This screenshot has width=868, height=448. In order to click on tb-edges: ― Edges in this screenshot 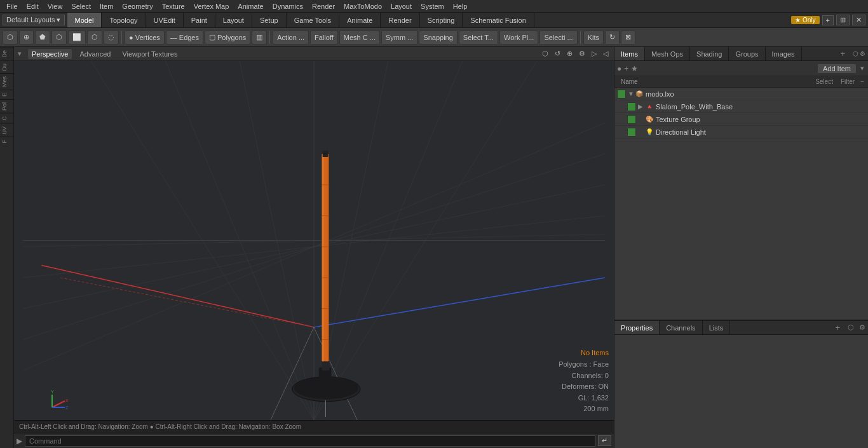, I will do `click(184, 37)`.